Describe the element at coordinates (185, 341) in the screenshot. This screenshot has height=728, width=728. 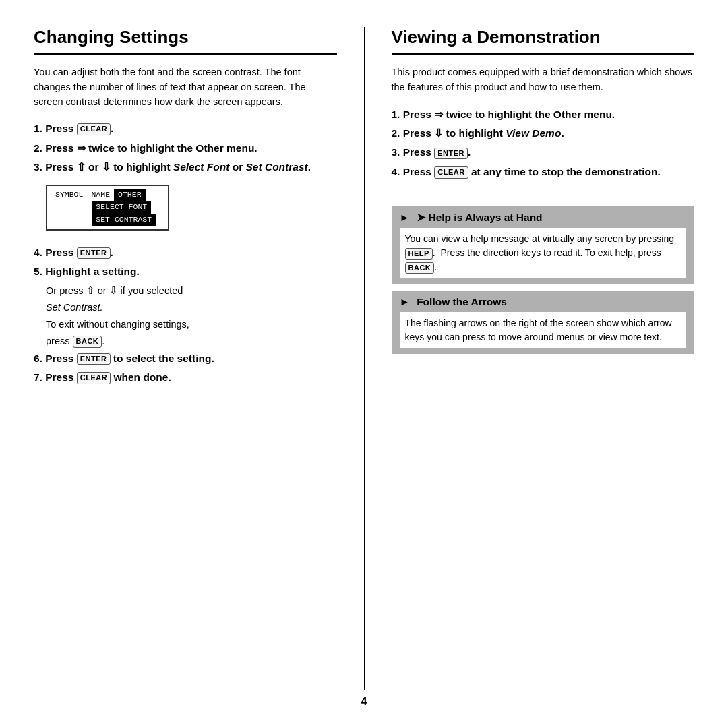
I see `step-5-indent-4: press BACK.` at that location.